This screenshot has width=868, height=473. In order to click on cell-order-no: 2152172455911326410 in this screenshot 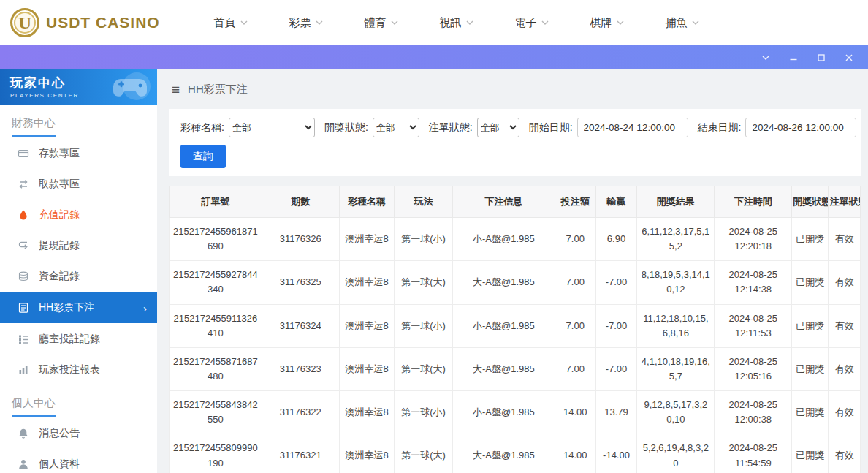, I will do `click(216, 326)`.